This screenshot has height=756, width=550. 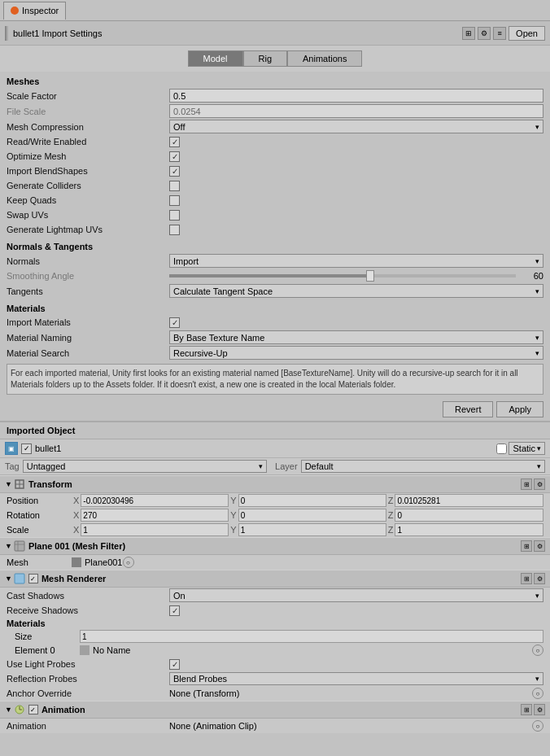 What do you see at coordinates (520, 409) in the screenshot?
I see `apply-button: Apply` at bounding box center [520, 409].